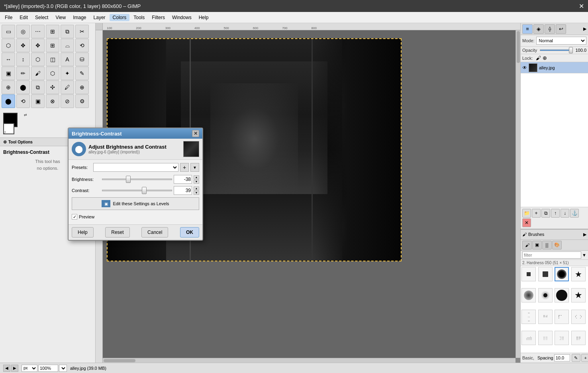 The width and height of the screenshot is (588, 373). What do you see at coordinates (8, 45) in the screenshot?
I see `tool-foreground-select: ⬡` at bounding box center [8, 45].